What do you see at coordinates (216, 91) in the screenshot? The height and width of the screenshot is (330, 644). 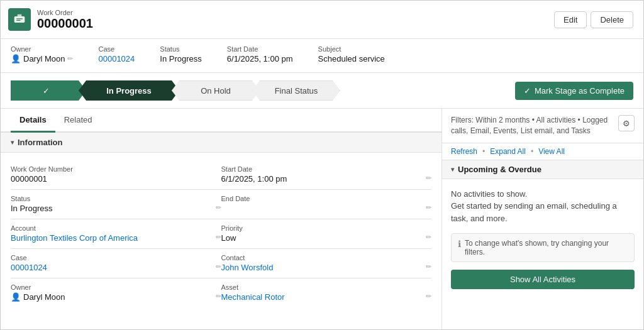 I see `stage-on-hold: On Hold` at bounding box center [216, 91].